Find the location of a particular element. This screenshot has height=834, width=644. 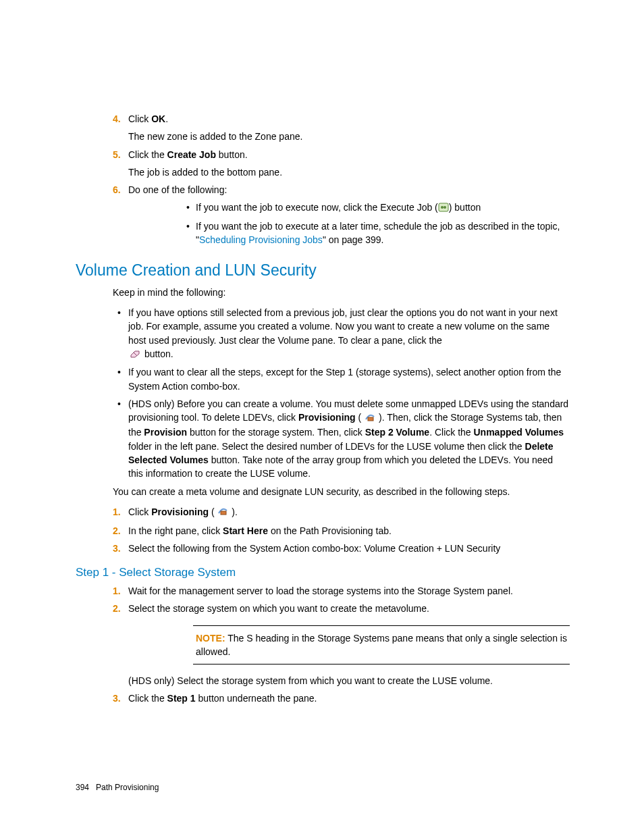

section-heading-volume-creation: Volume Creation and LUN Security is located at coordinates (323, 270).